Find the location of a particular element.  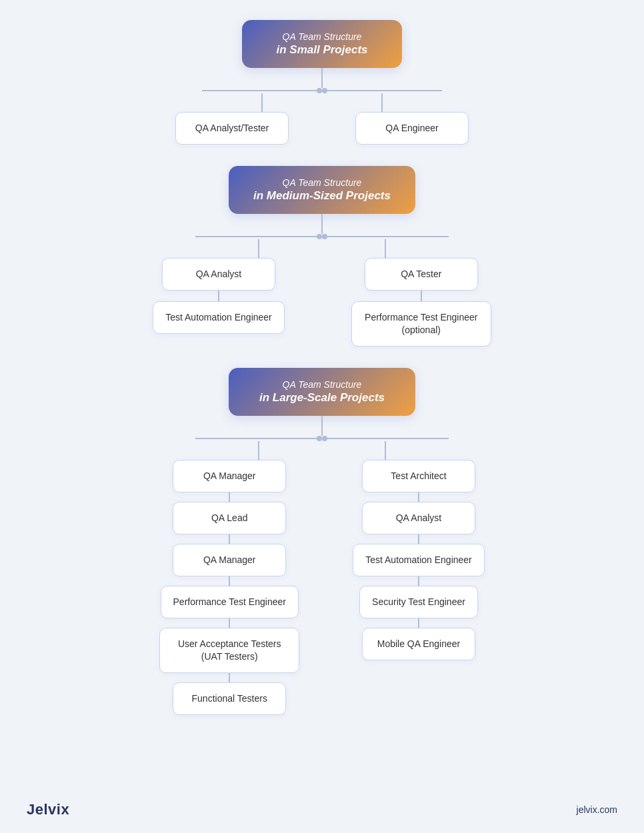

large-header-connector: QA Team Structure in Large-Scale Project… is located at coordinates (322, 414).